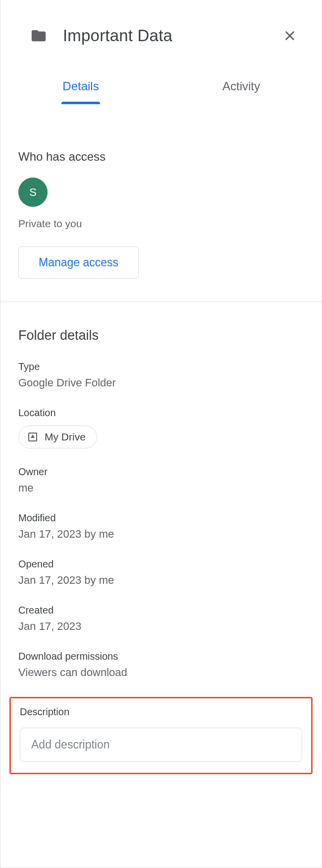 The width and height of the screenshot is (322, 868). What do you see at coordinates (161, 745) in the screenshot?
I see `description-input` at bounding box center [161, 745].